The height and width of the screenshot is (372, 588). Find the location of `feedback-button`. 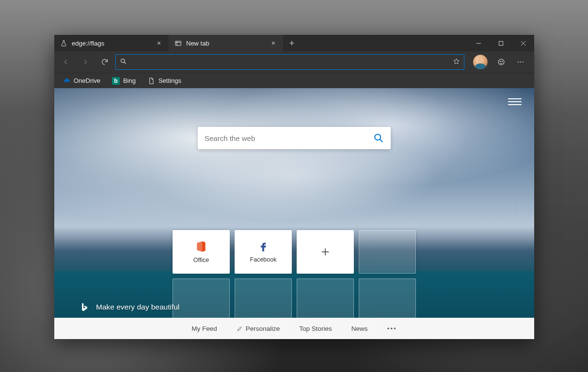

feedback-button is located at coordinates (501, 62).